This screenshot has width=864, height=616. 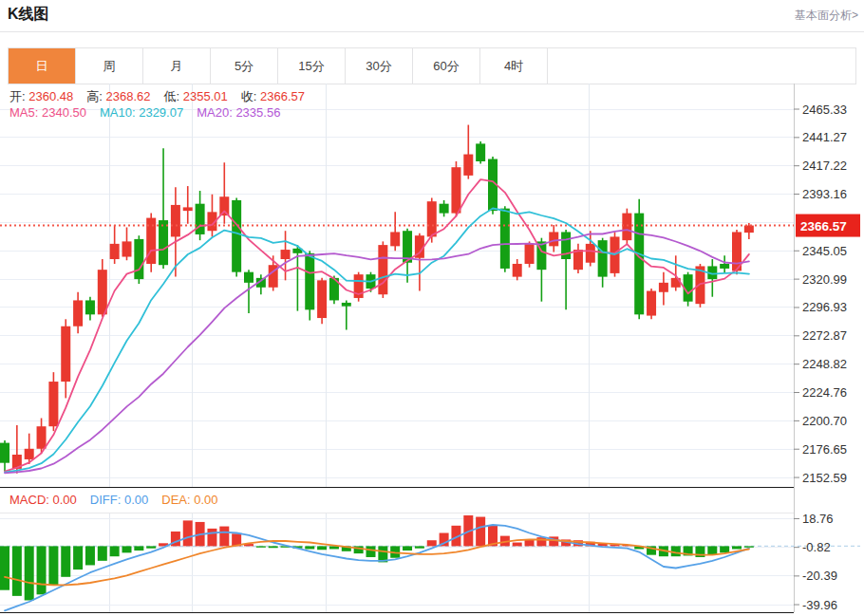 I want to click on main-axis-label: 2441.27, so click(x=824, y=137).